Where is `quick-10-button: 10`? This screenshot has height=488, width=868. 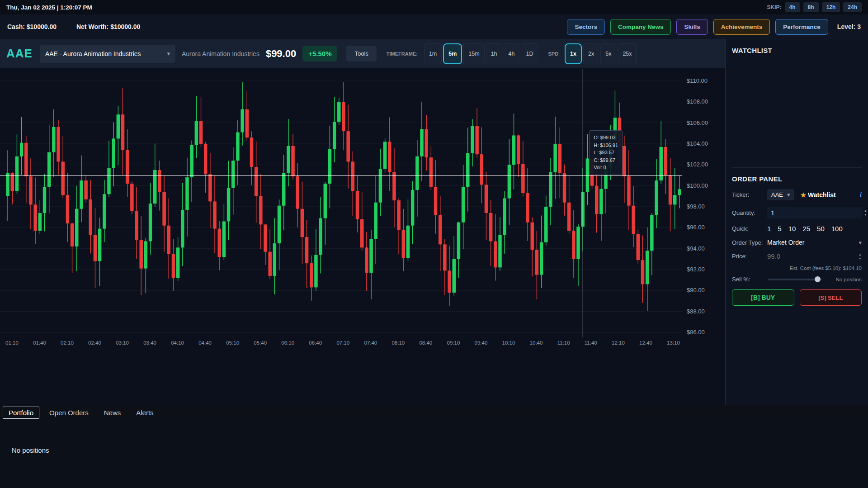 quick-10-button: 10 is located at coordinates (792, 229).